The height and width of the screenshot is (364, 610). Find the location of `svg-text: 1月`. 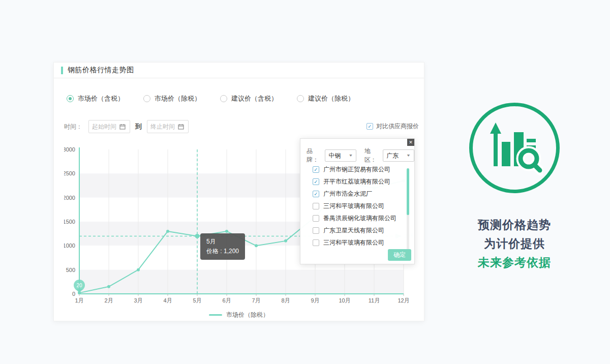

svg-text: 1月 is located at coordinates (79, 300).